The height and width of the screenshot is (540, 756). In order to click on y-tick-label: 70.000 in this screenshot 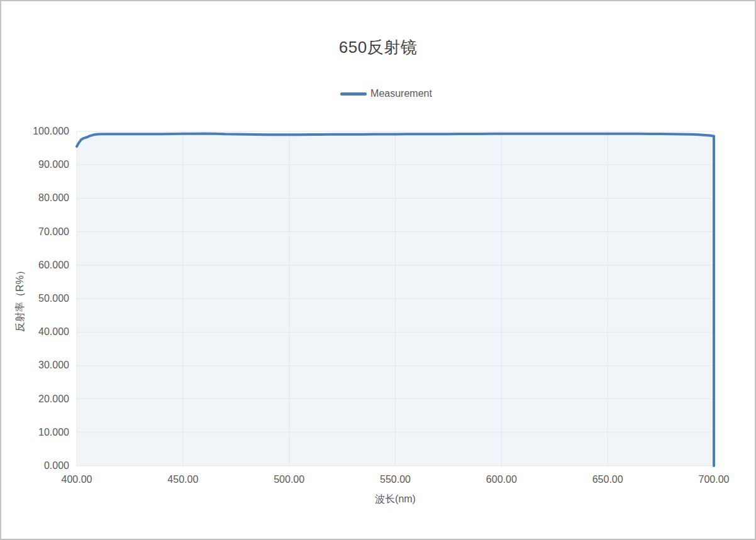, I will do `click(35, 232)`.